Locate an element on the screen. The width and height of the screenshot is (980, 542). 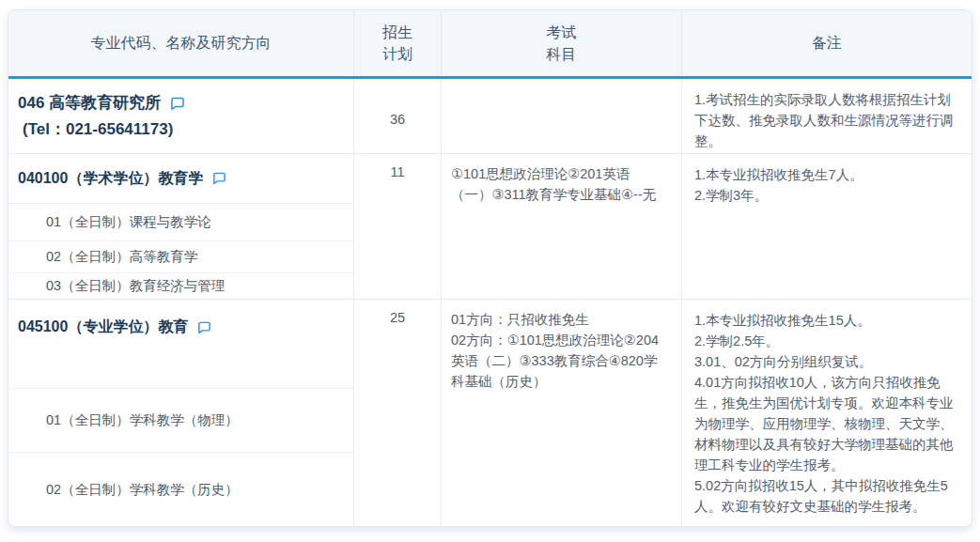
header-label: 专业代码、名称及研究方向 is located at coordinates (181, 43).